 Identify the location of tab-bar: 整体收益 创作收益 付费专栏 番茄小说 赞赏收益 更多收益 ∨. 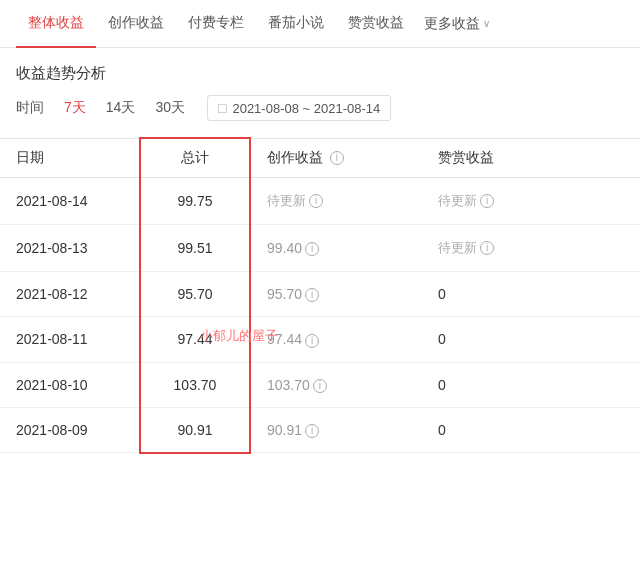
(320, 24).